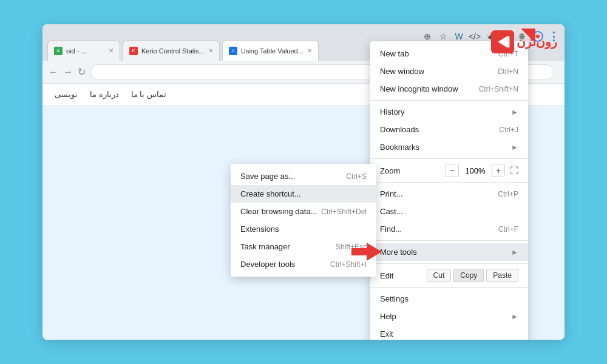  Describe the element at coordinates (498, 170) in the screenshot. I see `zoom-plus: +` at that location.